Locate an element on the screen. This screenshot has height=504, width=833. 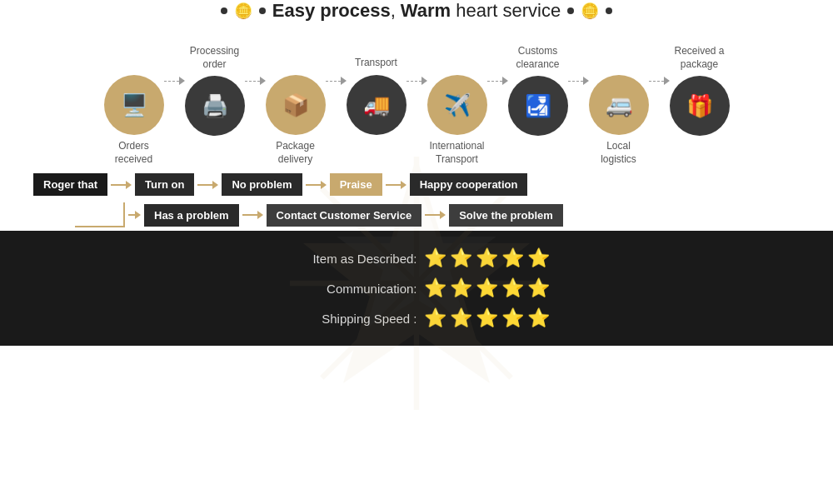
monitor-icon: 🖥️ is located at coordinates (134, 105).